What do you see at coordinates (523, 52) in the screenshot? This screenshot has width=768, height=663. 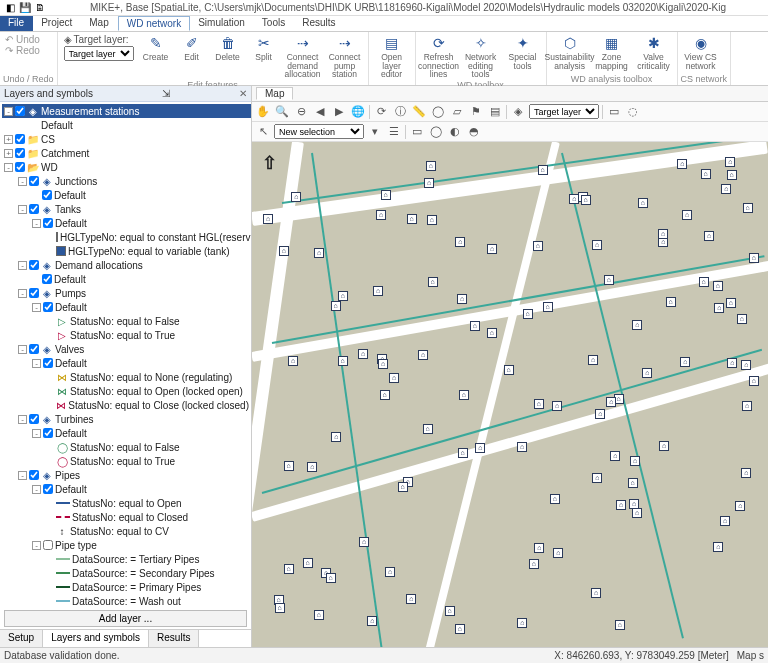 I see `special-tools-button: ✦Special tools` at bounding box center [523, 52].